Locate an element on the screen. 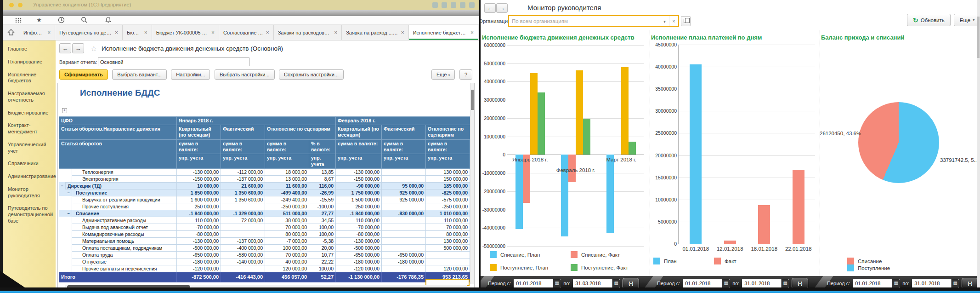  sidebar-item: Администрирование is located at coordinates (30, 177).